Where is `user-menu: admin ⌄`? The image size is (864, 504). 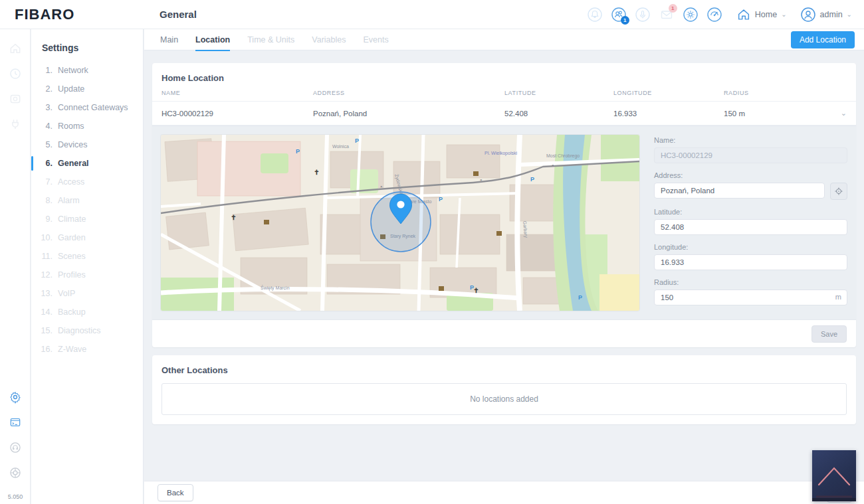
user-menu: admin ⌄ is located at coordinates (826, 15).